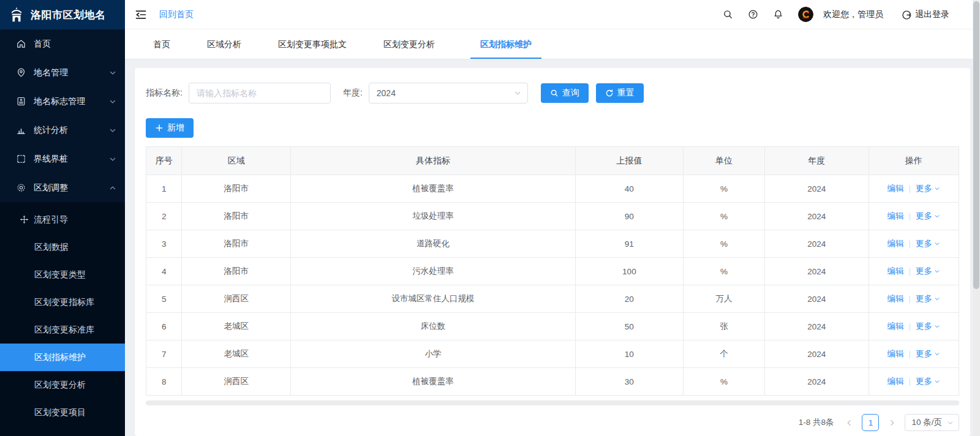 The width and height of the screenshot is (980, 436). Describe the element at coordinates (141, 15) in the screenshot. I see `collapse-sidebar-icon` at that location.